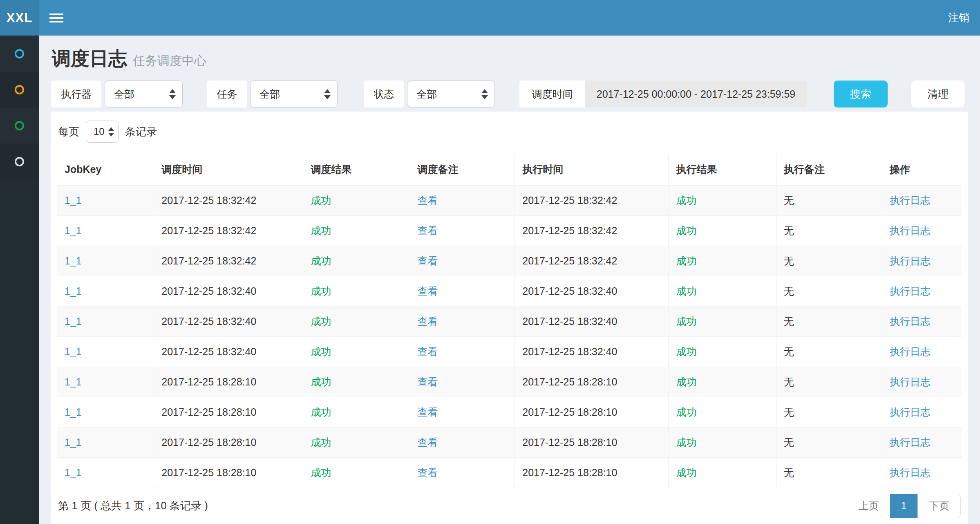  I want to click on app-logo: XXL, so click(20, 18).